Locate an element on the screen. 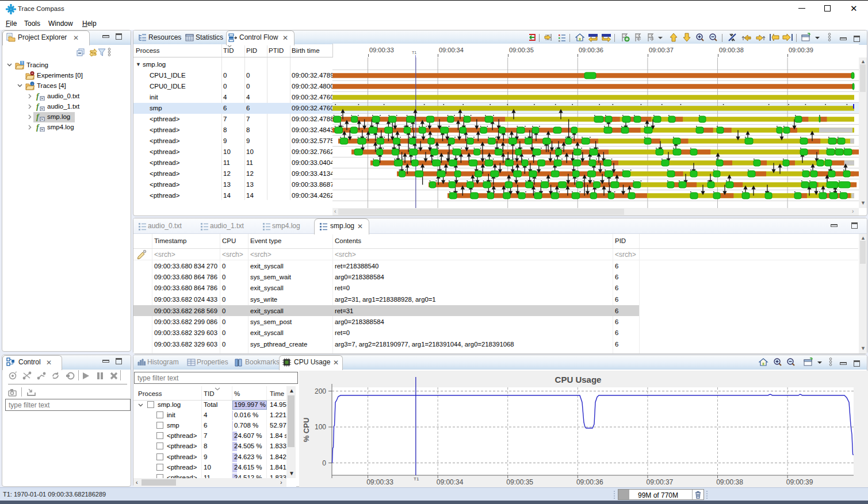 This screenshot has width=868, height=504. svg-text: 09:00:38 is located at coordinates (729, 482).